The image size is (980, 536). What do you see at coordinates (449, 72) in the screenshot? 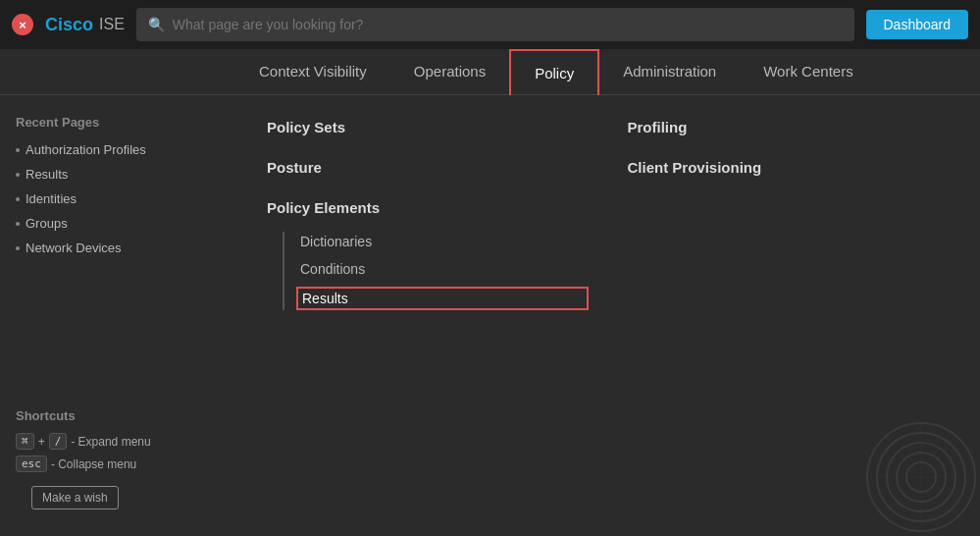
I see `tab-operations: Operations` at bounding box center [449, 72].